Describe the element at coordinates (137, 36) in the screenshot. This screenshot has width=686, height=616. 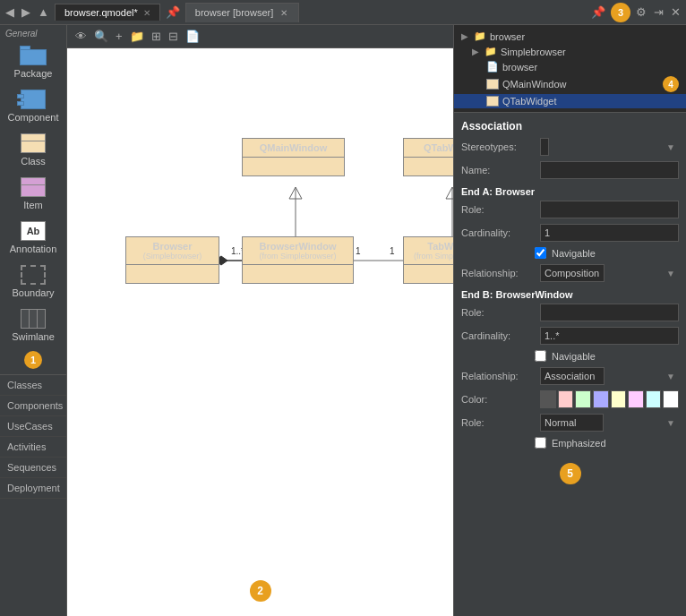
I see `folder-btn: 📁` at that location.